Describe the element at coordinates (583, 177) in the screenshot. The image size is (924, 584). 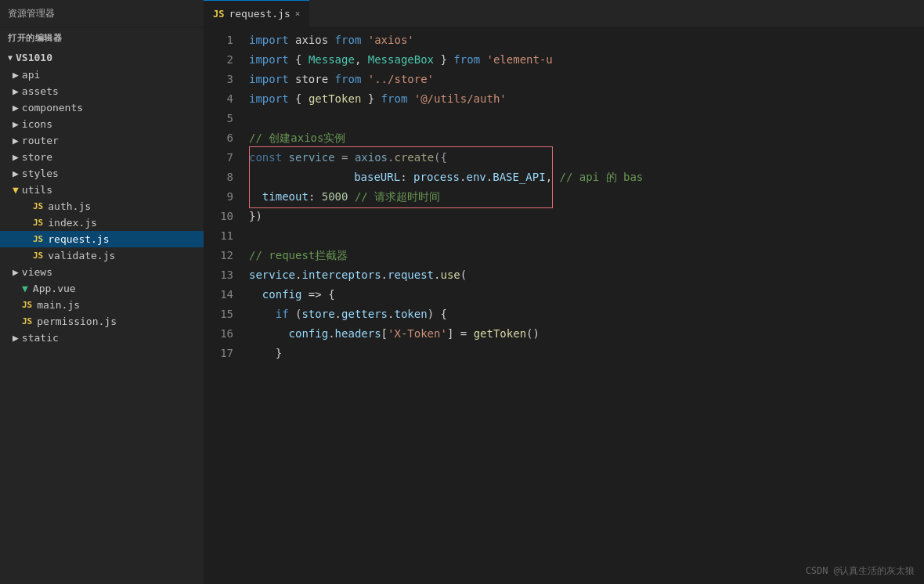
I see `code-line-8: baseURL: process.env.BASE_API, // api 的 …` at that location.